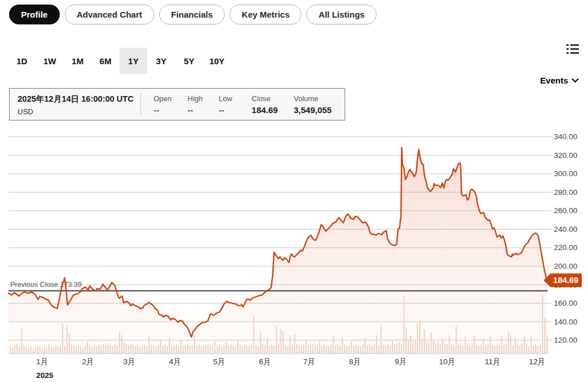 This screenshot has width=588, height=383. Describe the element at coordinates (227, 110) in the screenshot. I see `low-value: --` at that location.